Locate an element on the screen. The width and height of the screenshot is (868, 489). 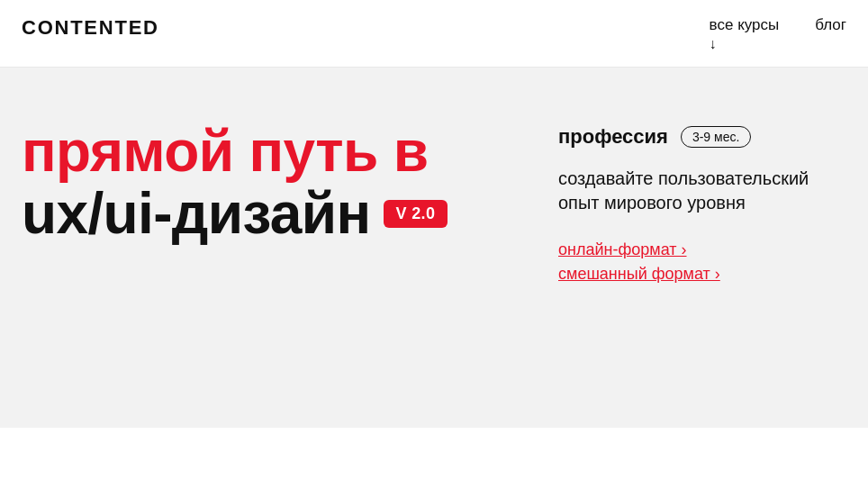
duration-badge: 3-9 мес. is located at coordinates (716, 137).